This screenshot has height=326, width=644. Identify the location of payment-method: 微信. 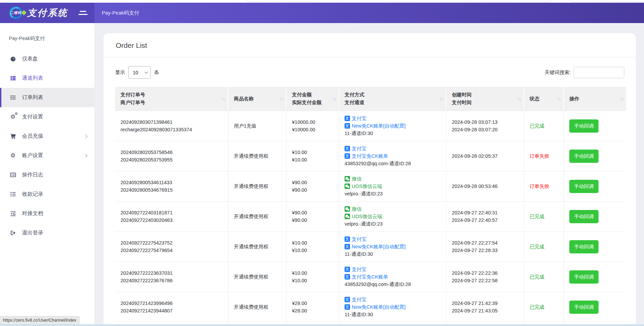
(392, 179).